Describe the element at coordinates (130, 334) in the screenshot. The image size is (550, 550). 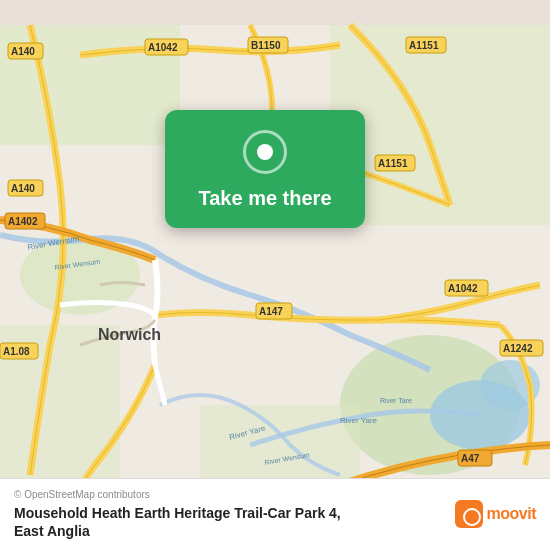
I see `svg-text: Norwich` at that location.